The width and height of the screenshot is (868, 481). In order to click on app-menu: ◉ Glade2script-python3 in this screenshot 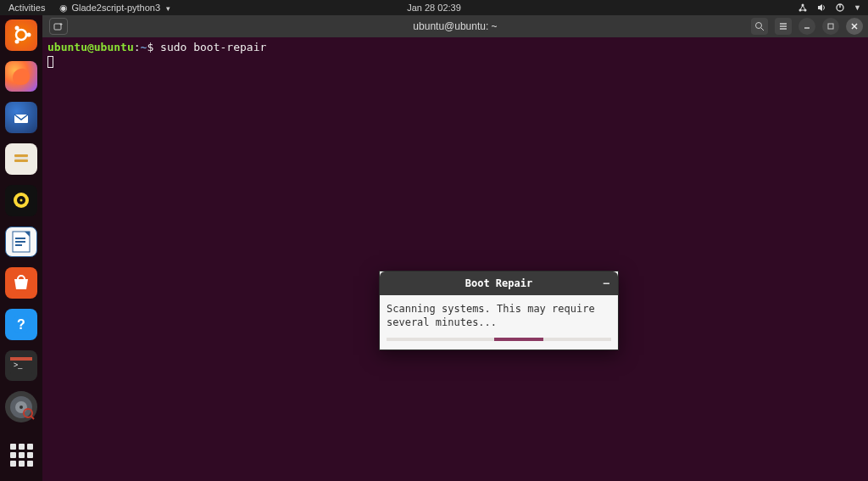, I will do `click(114, 8)`.